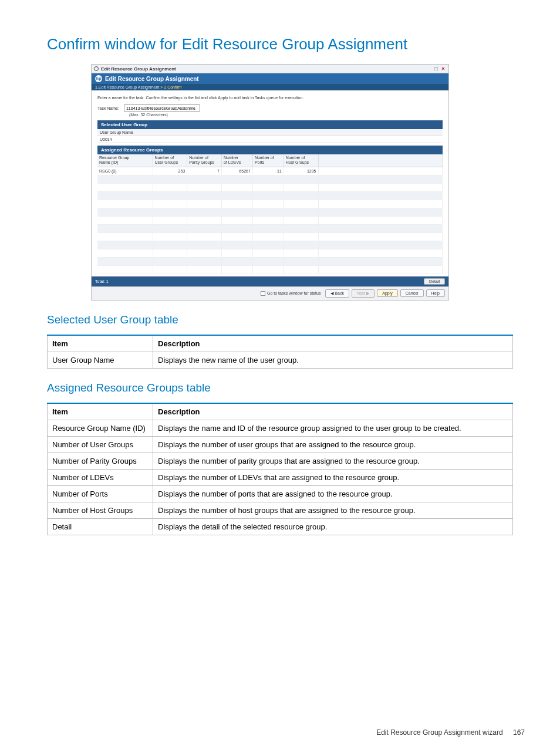 Image resolution: width=560 pixels, height=746 pixels. Describe the element at coordinates (99, 79) in the screenshot. I see `hp-logo-icon: hp` at that location.